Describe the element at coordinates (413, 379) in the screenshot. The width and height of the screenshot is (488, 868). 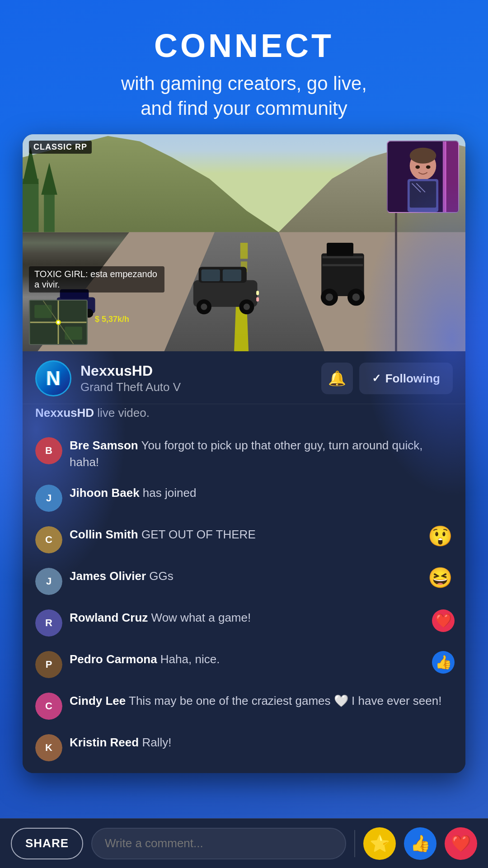
I see `following-label: Following` at that location.